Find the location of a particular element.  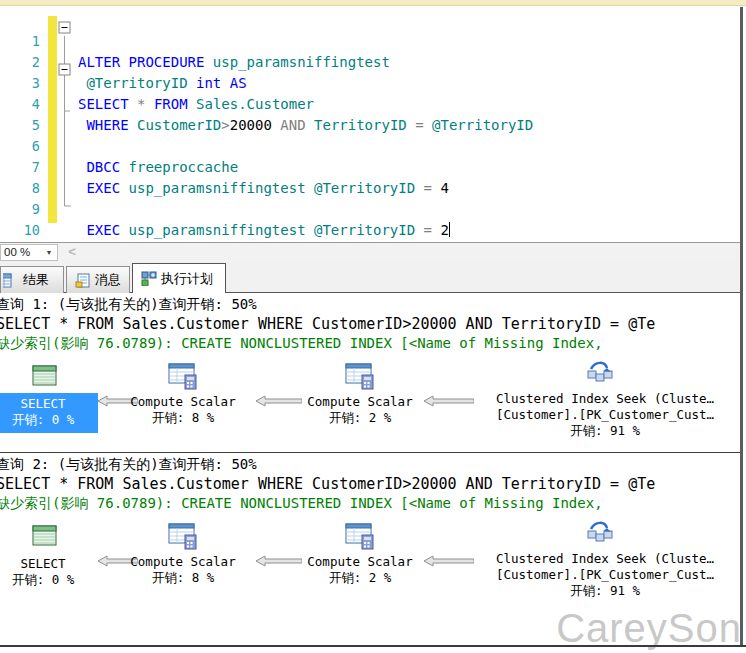

tab-execution-plan-label: 执行计划 is located at coordinates (187, 279).